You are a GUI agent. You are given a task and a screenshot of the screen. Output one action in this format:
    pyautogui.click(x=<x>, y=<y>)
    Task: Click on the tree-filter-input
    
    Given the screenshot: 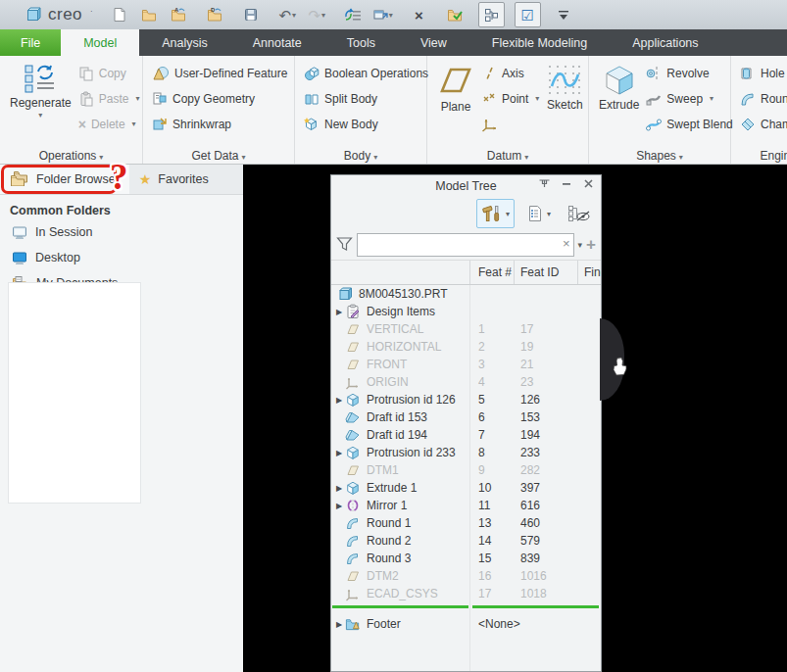 What is the action you would take?
    pyautogui.click(x=466, y=245)
    